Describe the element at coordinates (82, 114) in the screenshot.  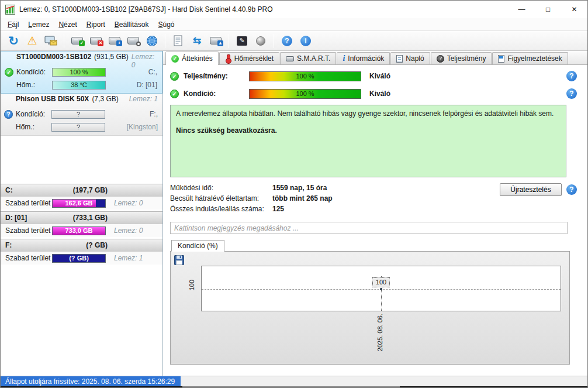
I see `condition-row: ? Kondíció: ? F:,` at that location.